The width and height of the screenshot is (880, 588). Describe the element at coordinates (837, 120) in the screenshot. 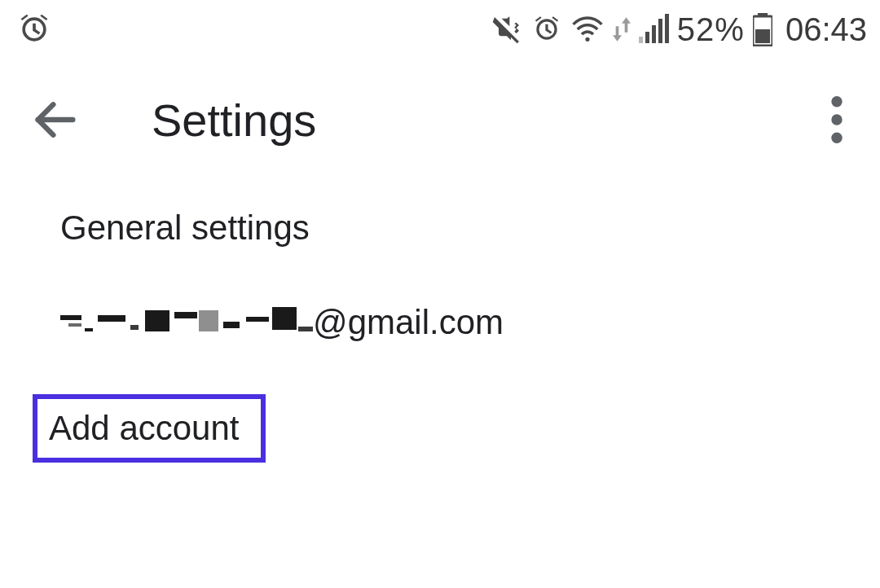

I see `more-vert-icon` at that location.